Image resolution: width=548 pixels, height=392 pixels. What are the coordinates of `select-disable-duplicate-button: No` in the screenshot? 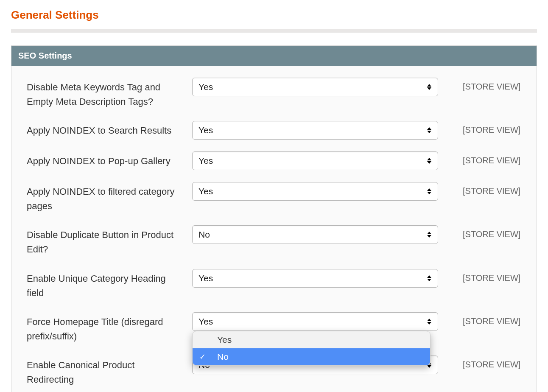 It's located at (315, 235).